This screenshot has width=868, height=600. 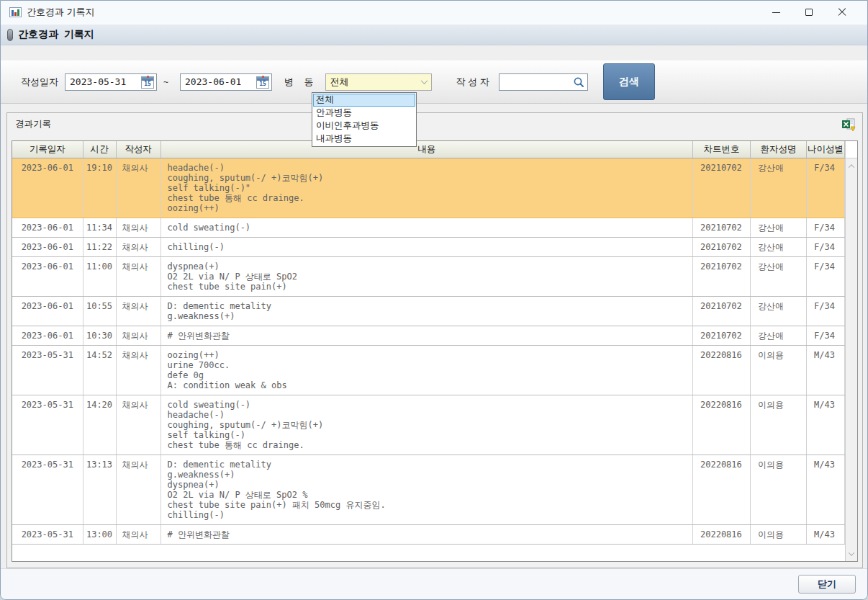 I want to click on filter-bar: 작성일자 15 ~ 15 병 동 전체 작 성 자 검색, so click(x=434, y=82).